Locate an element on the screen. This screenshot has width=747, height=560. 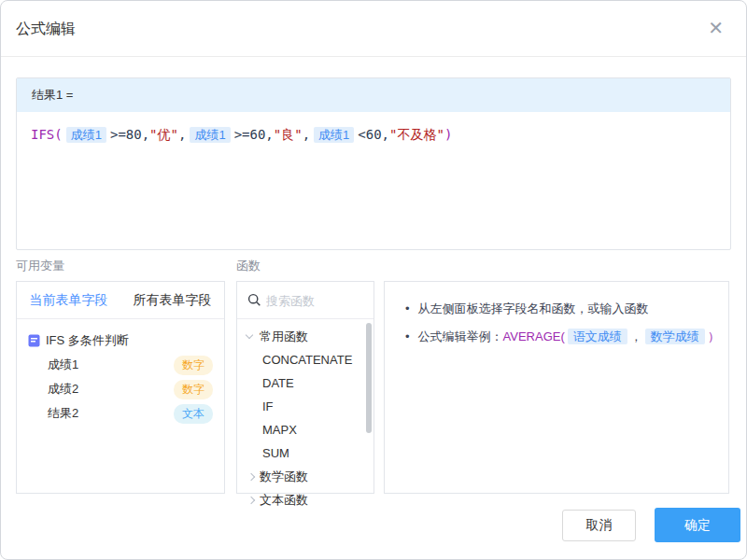
formula-result-label: 结果1 = is located at coordinates (374, 95).